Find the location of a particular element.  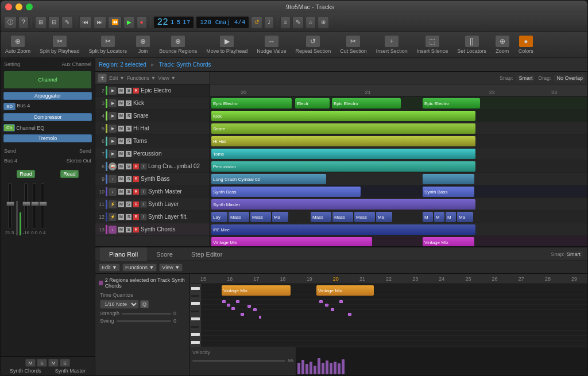

region-syntchords-1: Vintage Mix is located at coordinates (292, 242).